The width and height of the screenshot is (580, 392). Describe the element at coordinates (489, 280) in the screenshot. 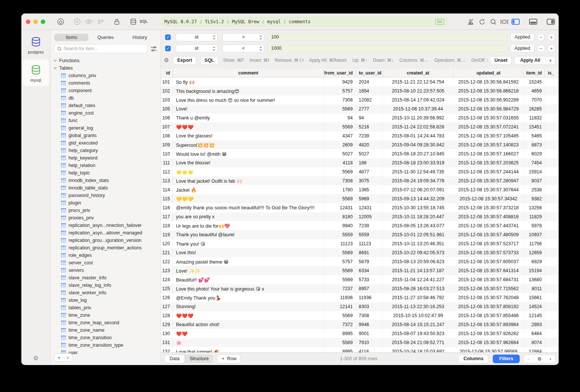

I see `cell-updated_at: 2015-12-08 15:30:57.684731` at that location.